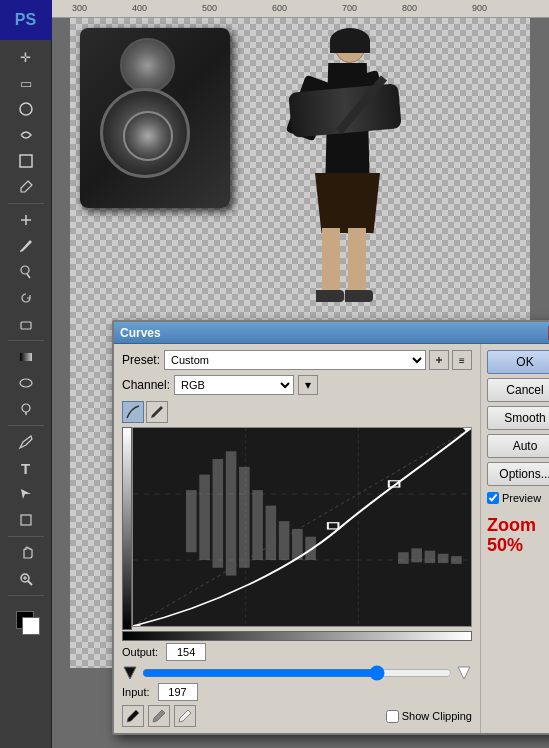 The width and height of the screenshot is (549, 748). Describe the element at coordinates (297, 716) in the screenshot. I see `eyedropper-row: Show Clipping` at that location.